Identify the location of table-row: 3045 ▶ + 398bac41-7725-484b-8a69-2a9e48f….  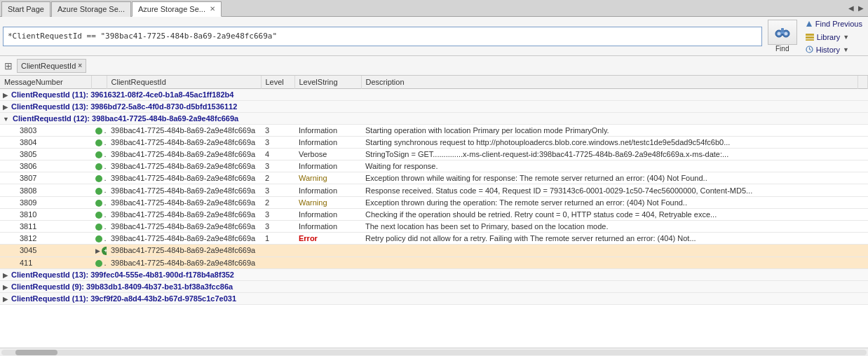
(434, 250).